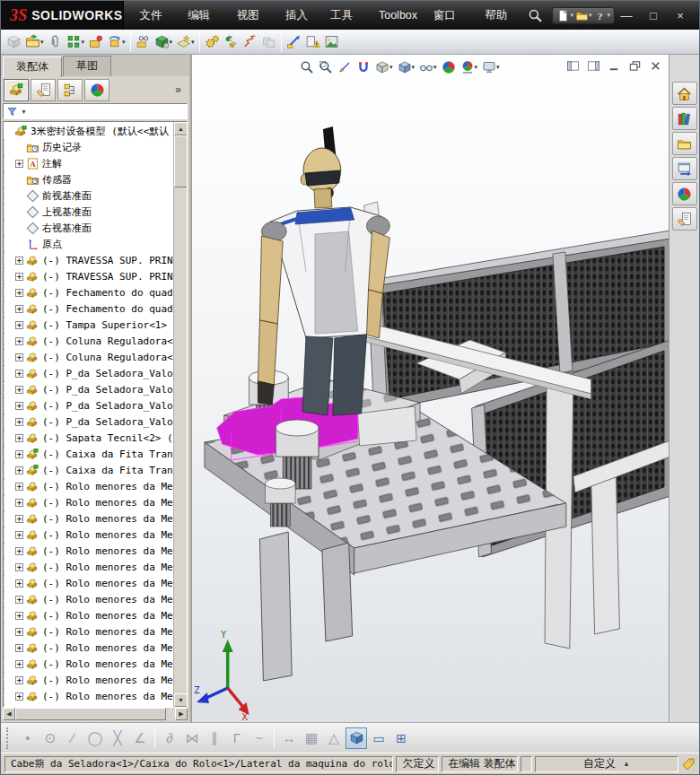 Image resolution: width=700 pixels, height=775 pixels. Describe the element at coordinates (88, 244) in the screenshot. I see `tree-item: 原点` at that location.